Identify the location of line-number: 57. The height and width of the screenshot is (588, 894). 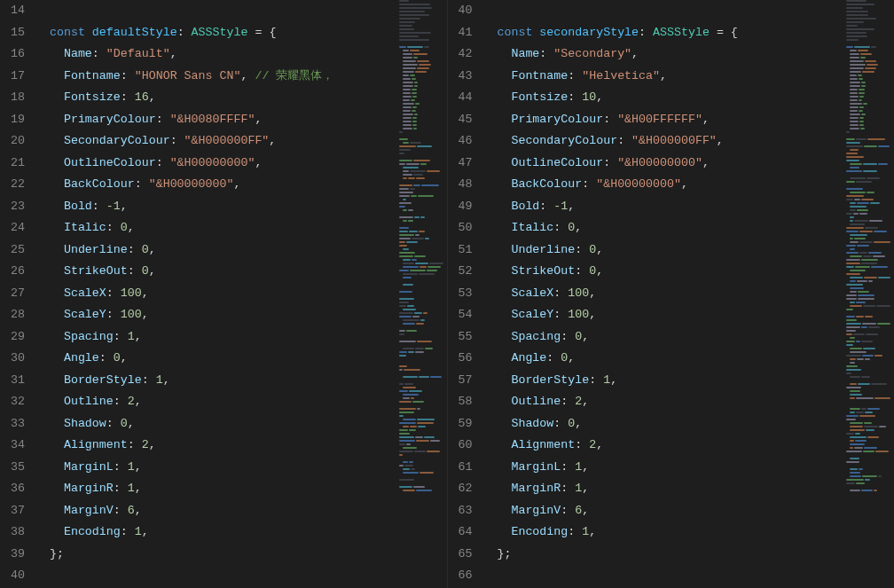
(460, 381).